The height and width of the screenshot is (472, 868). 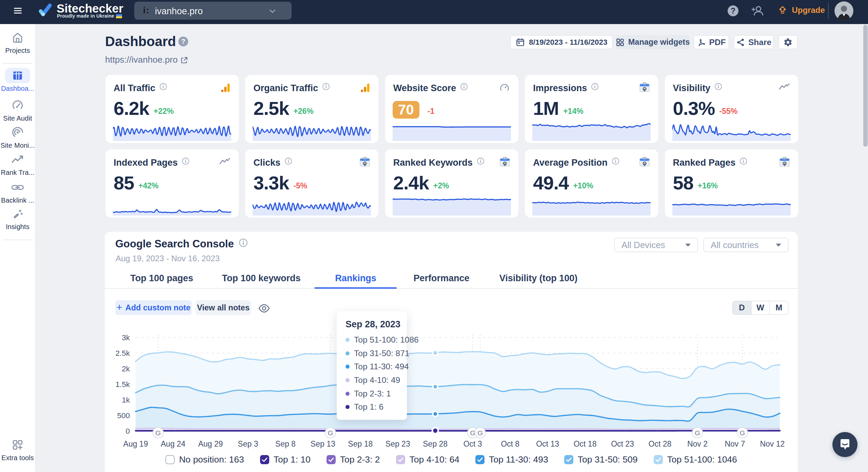 What do you see at coordinates (783, 10) in the screenshot?
I see `upgrade-arrow-icon` at bounding box center [783, 10].